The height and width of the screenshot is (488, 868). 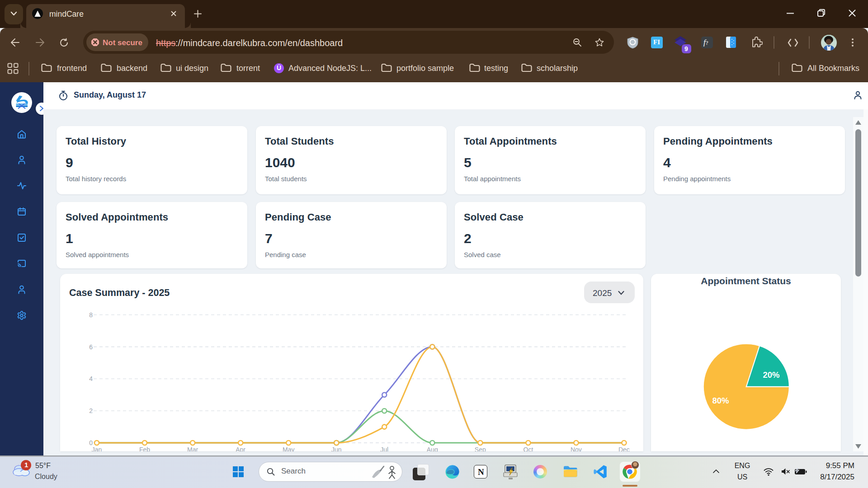 I want to click on svg-text: Apr, so click(x=241, y=449).